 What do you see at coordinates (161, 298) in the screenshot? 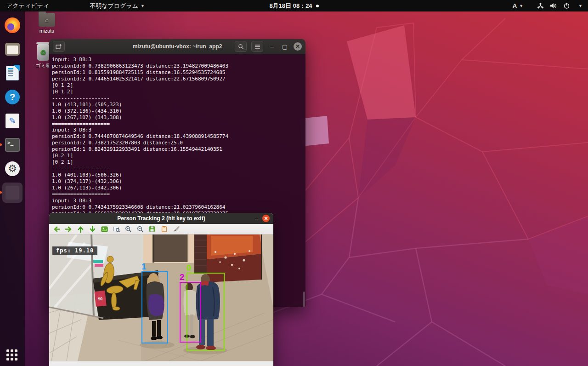
I see `tracker-video-frame: 50` at bounding box center [161, 298].